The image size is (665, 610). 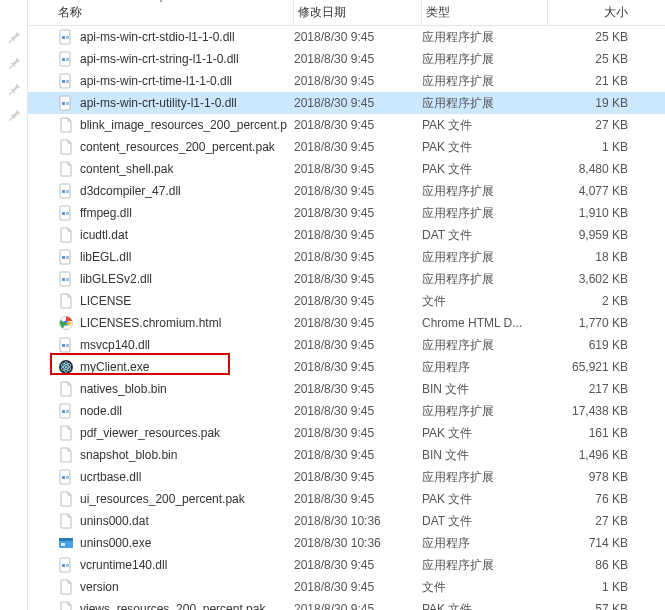 What do you see at coordinates (346, 433) in the screenshot?
I see `file-row: pdf_viewer_resources.pak2018/8/30 9:45PA…` at bounding box center [346, 433].